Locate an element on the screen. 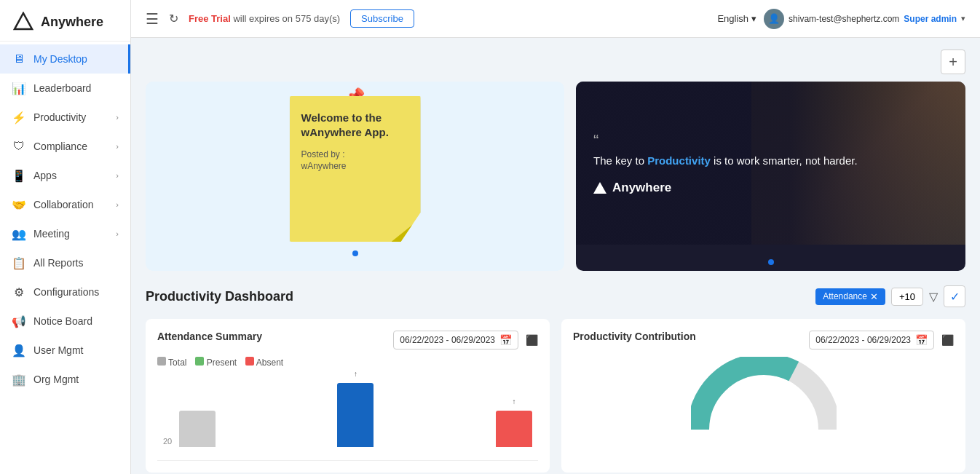 The height and width of the screenshot is (474, 980). sidebar-item-all-reports: 📋 All Reports is located at coordinates (66, 263).